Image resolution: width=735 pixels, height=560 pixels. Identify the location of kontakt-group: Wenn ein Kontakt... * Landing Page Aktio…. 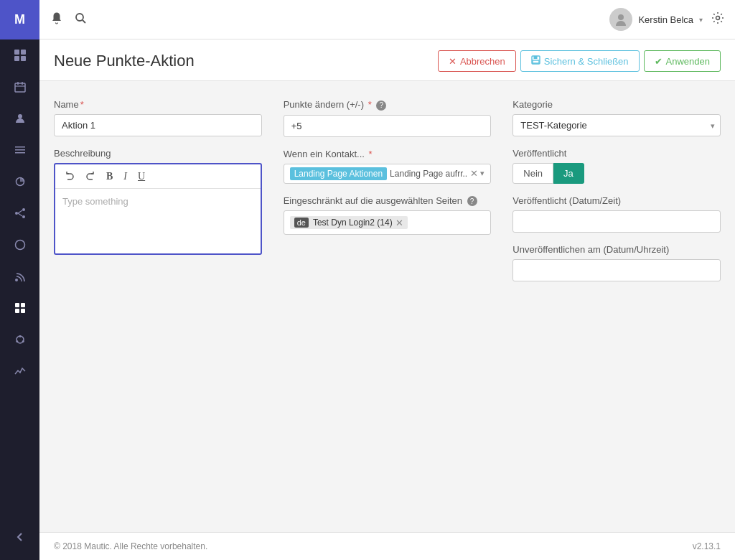
(388, 167).